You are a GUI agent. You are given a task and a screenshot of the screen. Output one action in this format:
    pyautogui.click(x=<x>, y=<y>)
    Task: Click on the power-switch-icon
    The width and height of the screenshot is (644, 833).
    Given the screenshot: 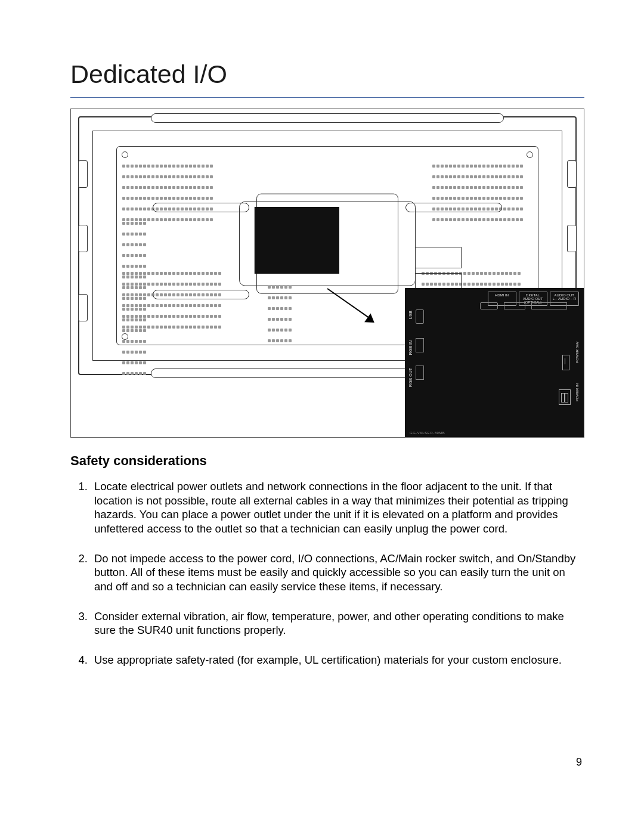 What is the action you would take?
    pyautogui.click(x=566, y=363)
    